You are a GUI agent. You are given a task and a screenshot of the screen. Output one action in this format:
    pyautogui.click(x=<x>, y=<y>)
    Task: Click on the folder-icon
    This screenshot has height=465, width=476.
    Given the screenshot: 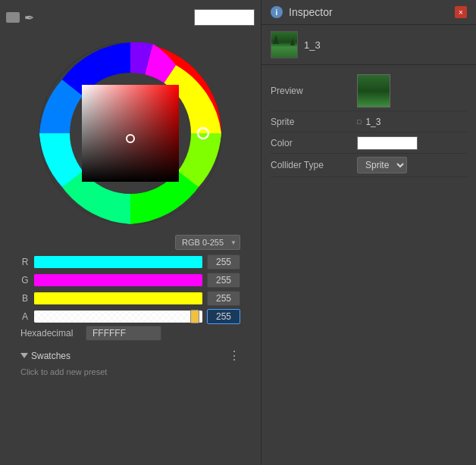 What is the action you would take?
    pyautogui.click(x=13, y=17)
    